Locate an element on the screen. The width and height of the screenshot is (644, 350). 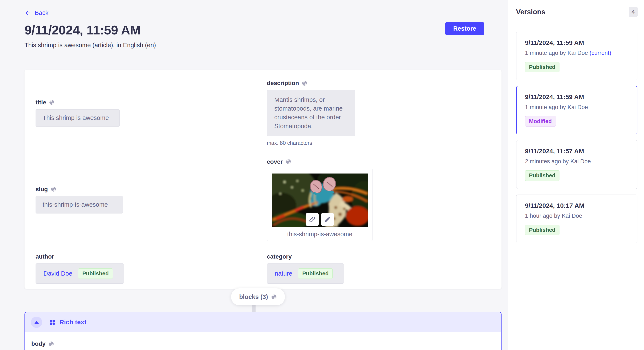
page-title: 9/11/2024, 11:59 AM is located at coordinates (90, 30).